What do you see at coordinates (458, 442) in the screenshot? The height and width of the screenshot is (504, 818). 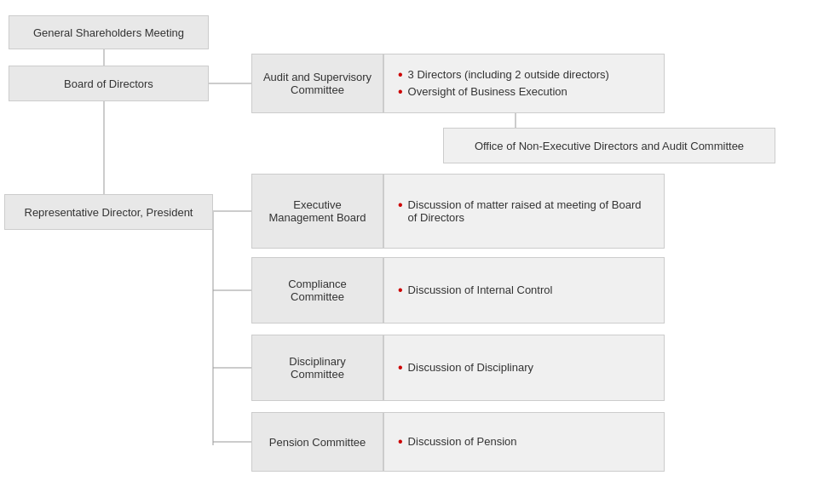 I see `pension-committee-row: Pension Committee • Discussion of Pensio…` at bounding box center [458, 442].